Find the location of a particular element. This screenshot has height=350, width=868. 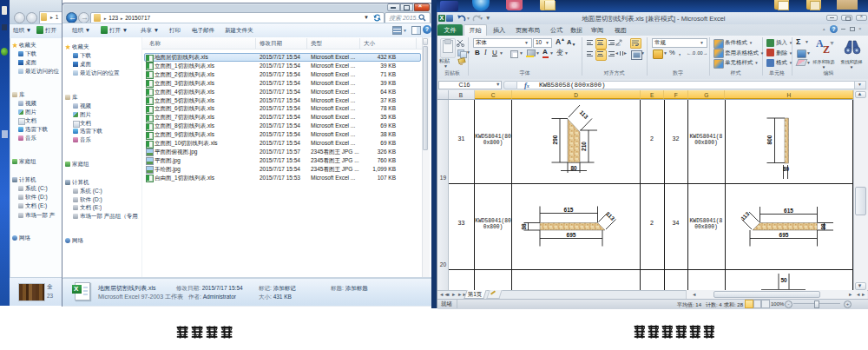

svg-text: ab is located at coordinates (618, 44).